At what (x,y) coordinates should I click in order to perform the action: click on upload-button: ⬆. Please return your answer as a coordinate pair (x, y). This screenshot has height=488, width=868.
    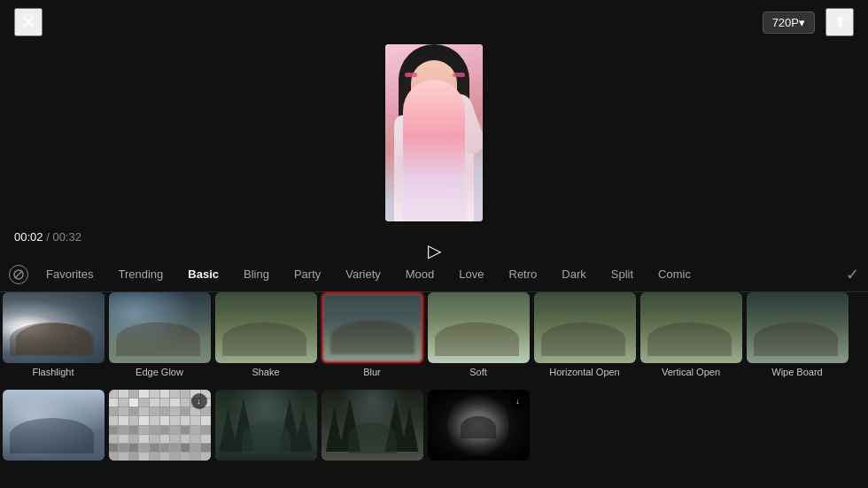
    Looking at the image, I should click on (840, 22).